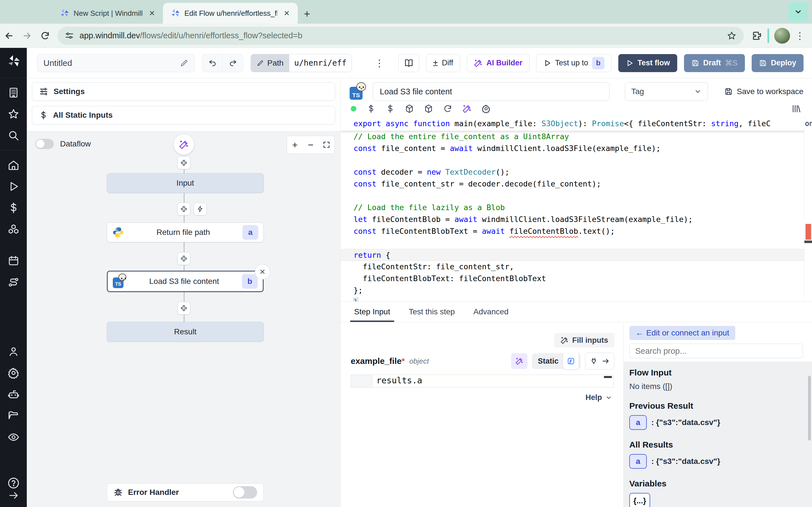 The height and width of the screenshot is (507, 812). Describe the element at coordinates (13, 93) in the screenshot. I see `sidebar-item-workspace` at that location.